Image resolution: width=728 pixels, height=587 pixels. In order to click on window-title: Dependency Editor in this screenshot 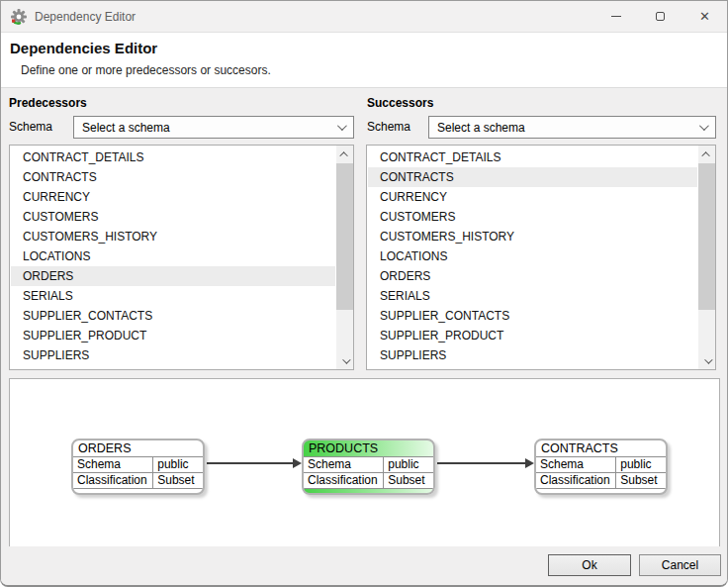, I will do `click(85, 17)`.